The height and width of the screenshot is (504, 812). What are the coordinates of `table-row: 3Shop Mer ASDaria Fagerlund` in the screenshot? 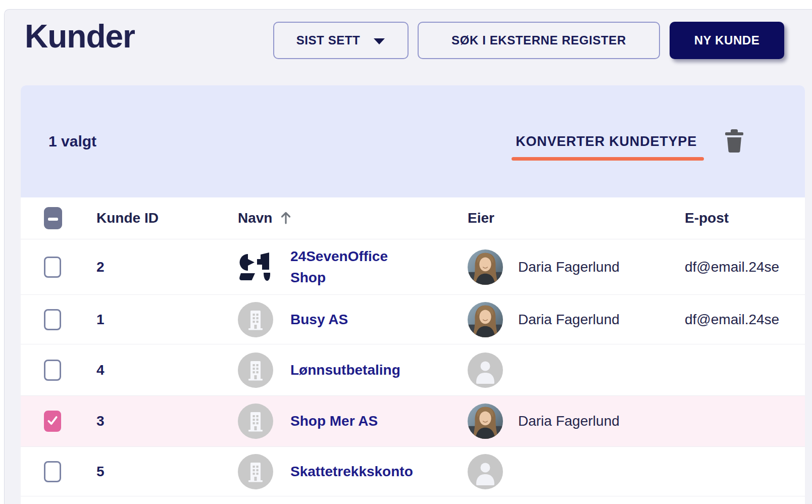 It's located at (413, 421).